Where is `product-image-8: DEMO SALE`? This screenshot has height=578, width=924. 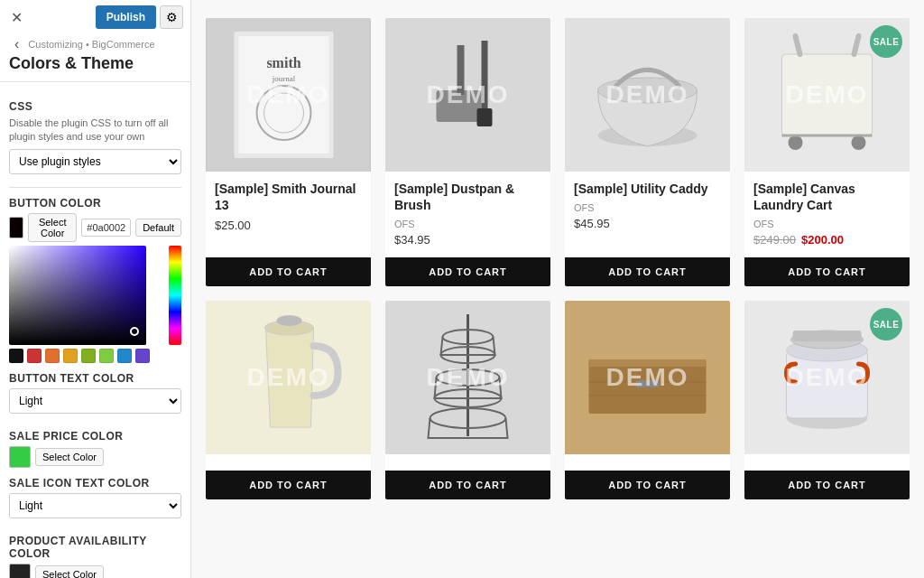
product-image-8: DEMO SALE is located at coordinates (827, 378).